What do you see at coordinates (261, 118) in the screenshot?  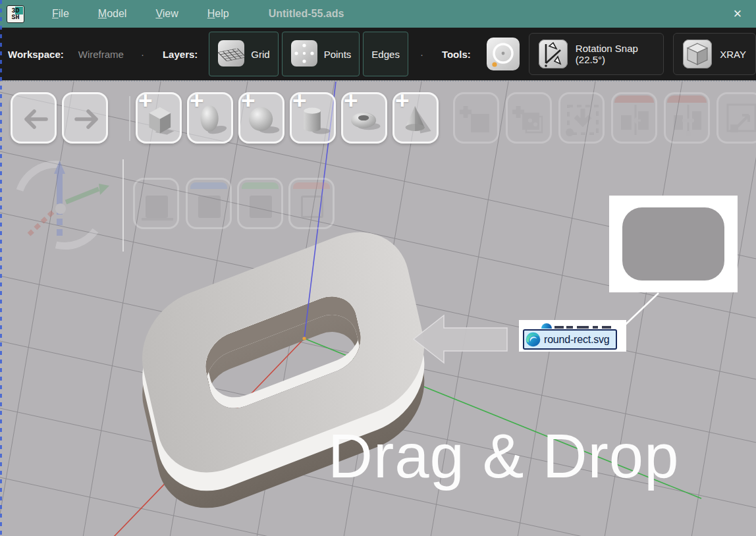 I see `sphere-icon` at bounding box center [261, 118].